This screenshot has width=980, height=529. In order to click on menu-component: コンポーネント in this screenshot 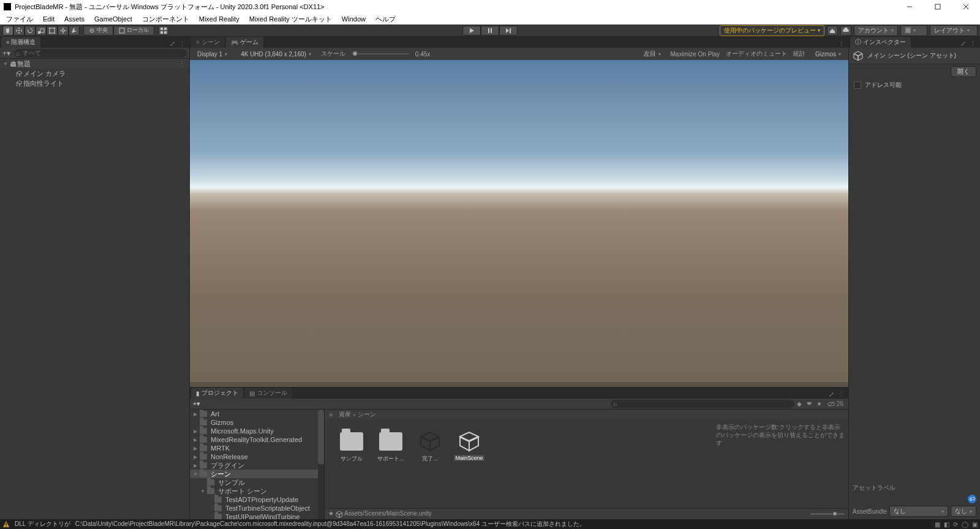, I will do `click(165, 20)`.